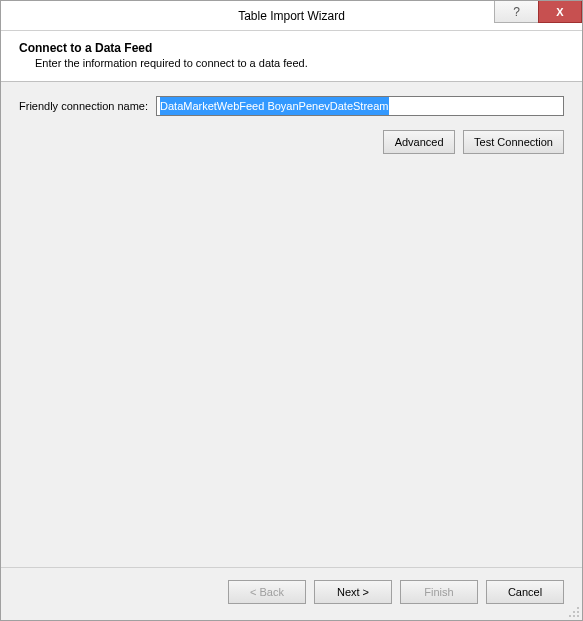 The height and width of the screenshot is (621, 583). What do you see at coordinates (292, 48) in the screenshot?
I see `page-title: Connect to a Data Feed` at bounding box center [292, 48].